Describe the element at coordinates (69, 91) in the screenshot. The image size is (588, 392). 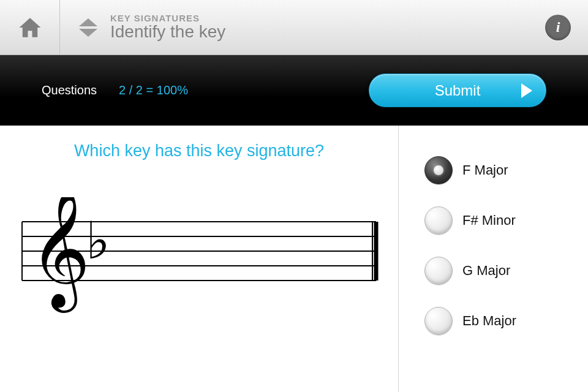
I see `questions-label: Questions` at that location.